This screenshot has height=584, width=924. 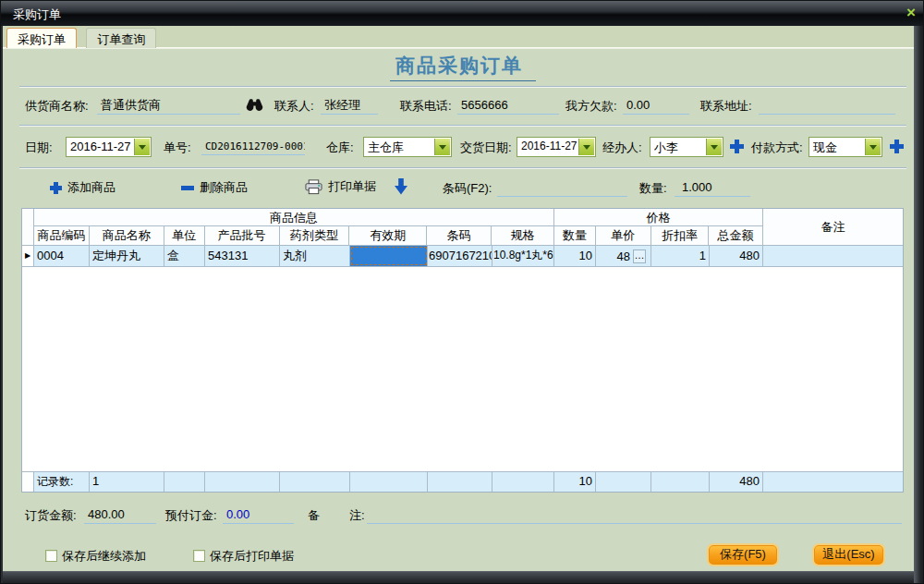 I want to click on col-header-code: 商品编码, so click(x=62, y=236).